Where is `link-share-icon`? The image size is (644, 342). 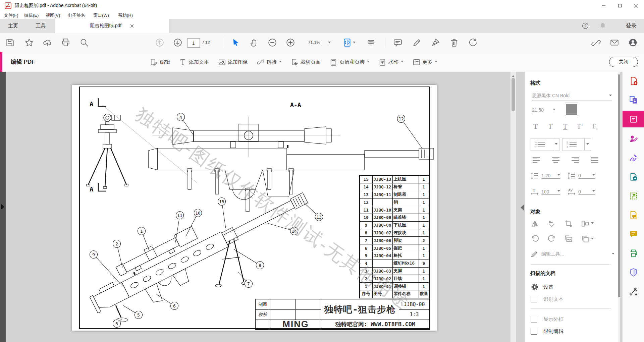
link-share-icon is located at coordinates (596, 43).